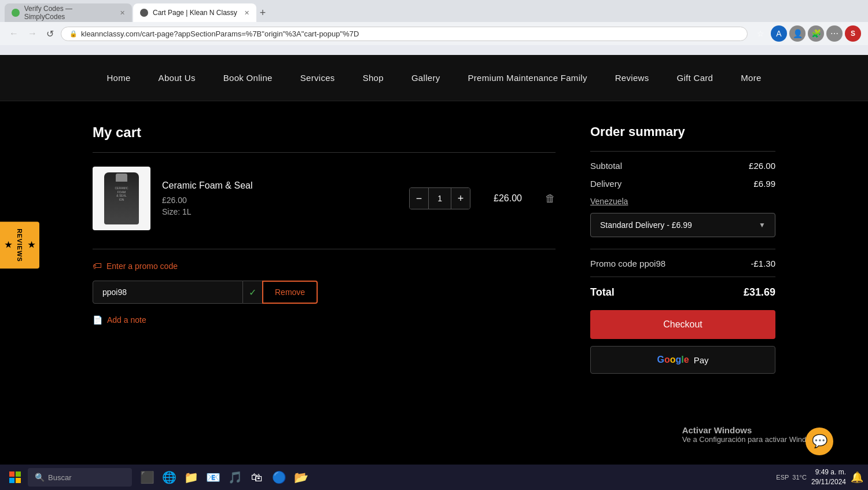 The width and height of the screenshot is (868, 490). I want to click on cart-divider2, so click(324, 249).